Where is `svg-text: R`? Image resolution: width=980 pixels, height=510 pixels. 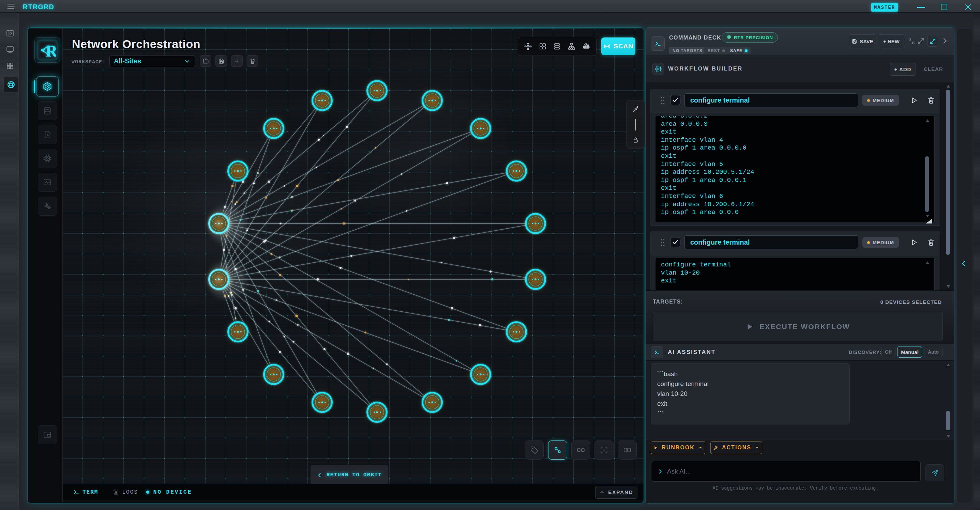 svg-text: R is located at coordinates (50, 50).